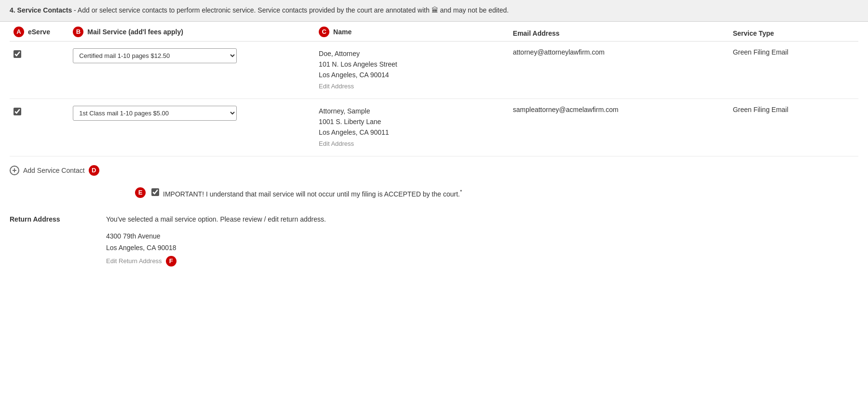 The image size is (868, 393). I want to click on contact-address2: Los Angeles, CA 90014, so click(412, 75).